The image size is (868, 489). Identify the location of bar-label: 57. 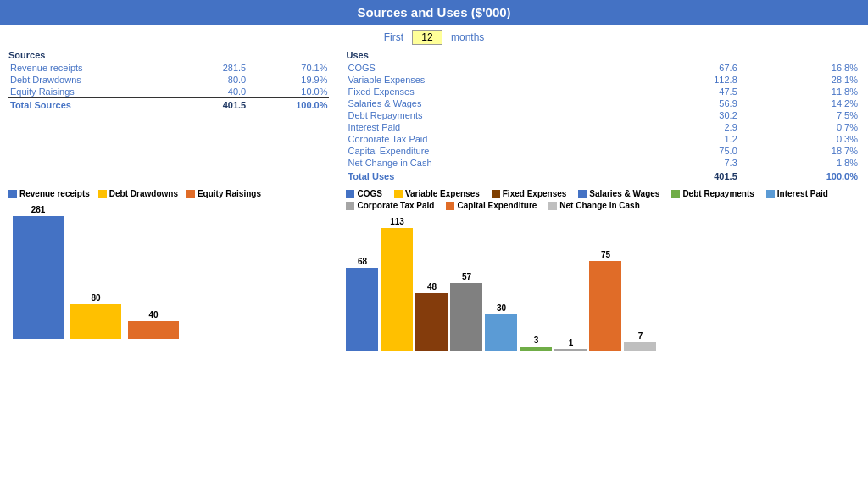
(466, 276).